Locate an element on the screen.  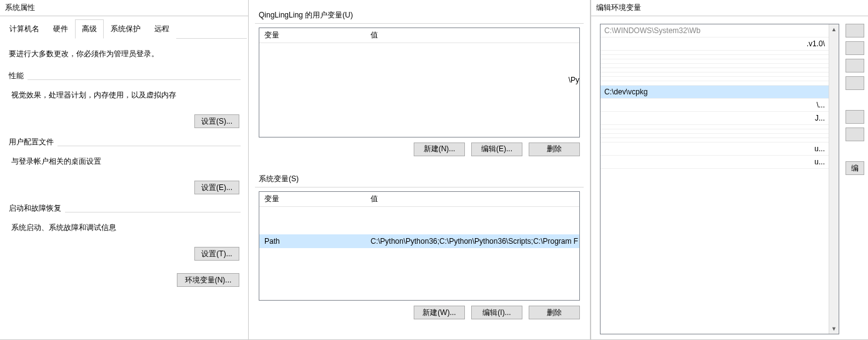
admin-note: 要进行大多数更改，你必须作为管理员登录。 is located at coordinates (125, 54).